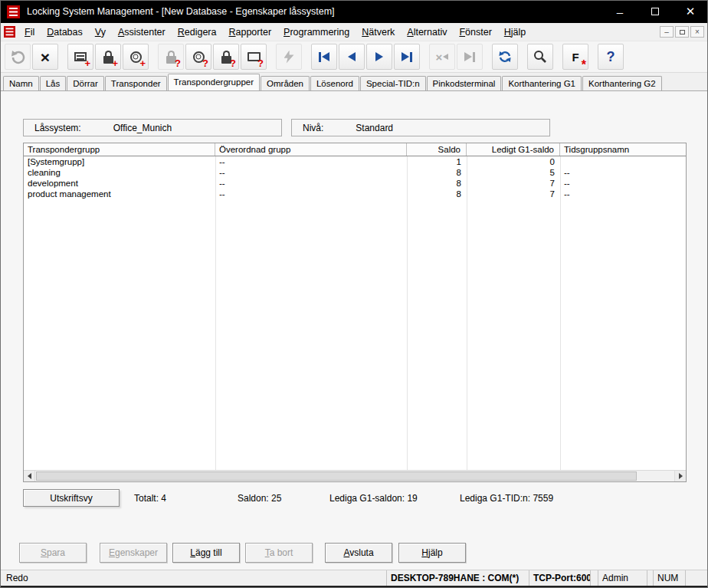  Describe the element at coordinates (198, 32) in the screenshot. I see `menu-item-redigera: Redigera` at that location.